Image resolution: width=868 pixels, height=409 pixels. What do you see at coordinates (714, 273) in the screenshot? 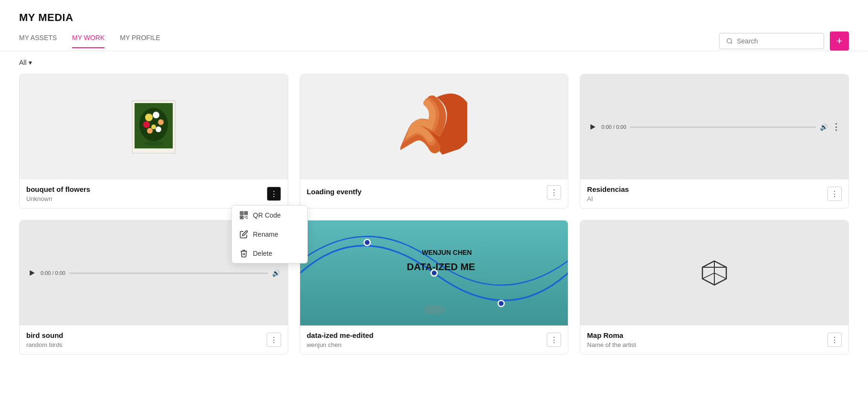
I see `3d-box-icon` at bounding box center [714, 273].